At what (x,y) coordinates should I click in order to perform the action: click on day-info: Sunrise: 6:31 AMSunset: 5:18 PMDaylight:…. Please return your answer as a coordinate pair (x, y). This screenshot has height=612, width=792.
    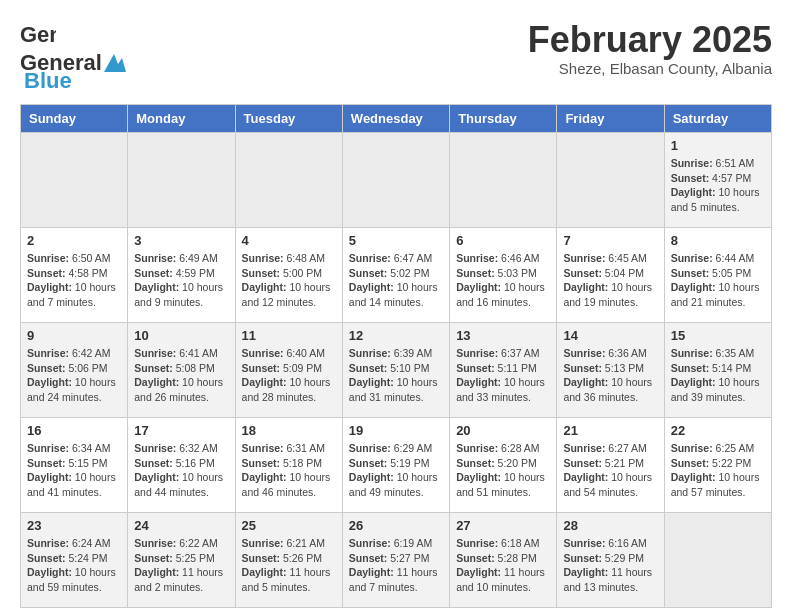
    Looking at the image, I should click on (289, 470).